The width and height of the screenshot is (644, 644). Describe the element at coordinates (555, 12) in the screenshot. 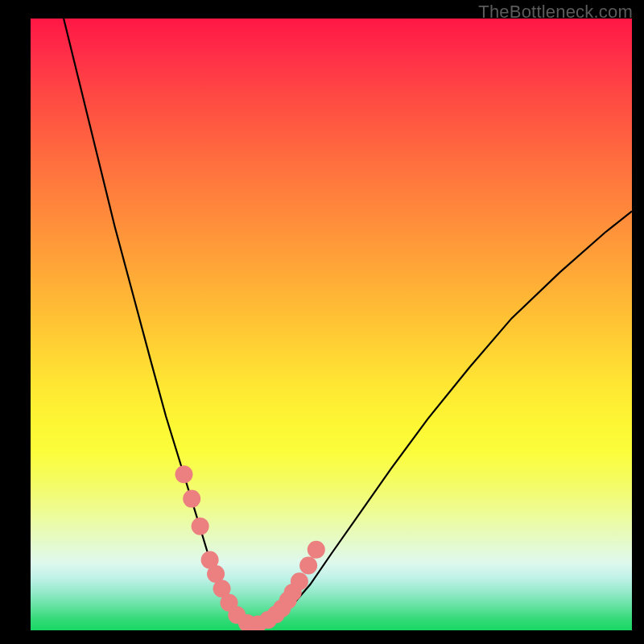

I see `watermark-text: TheBottleneck.com` at that location.